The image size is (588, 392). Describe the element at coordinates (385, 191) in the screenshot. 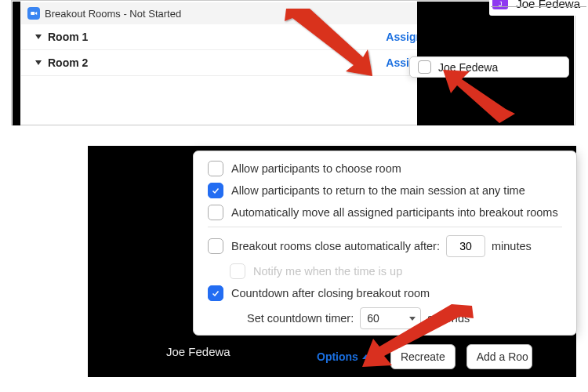

I see `option-return-main: Allow participants to return to the main…` at that location.